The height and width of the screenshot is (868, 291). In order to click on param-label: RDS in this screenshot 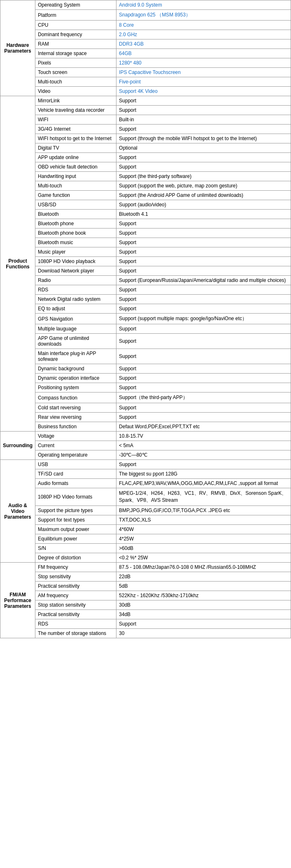, I will do `click(76, 290)`.